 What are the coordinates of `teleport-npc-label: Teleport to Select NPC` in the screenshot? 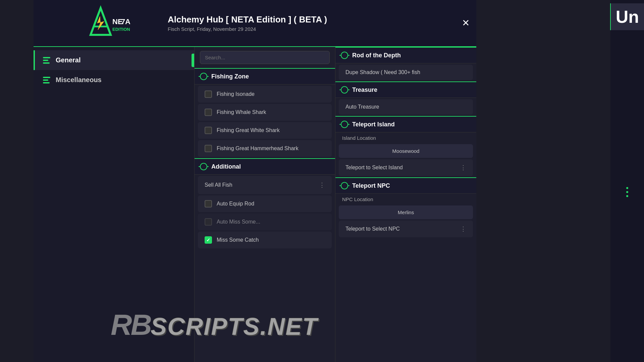 It's located at (373, 229).